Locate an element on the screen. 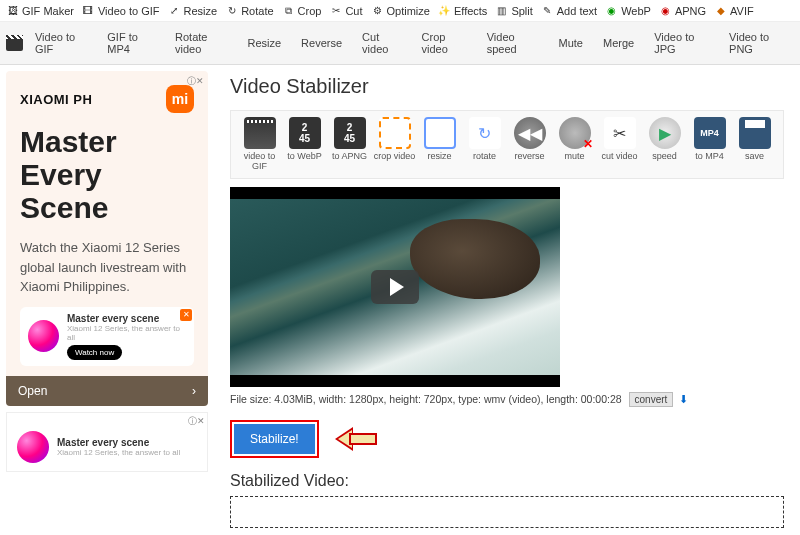 The image size is (800, 535). film-icon: 🎞 is located at coordinates (88, 10).